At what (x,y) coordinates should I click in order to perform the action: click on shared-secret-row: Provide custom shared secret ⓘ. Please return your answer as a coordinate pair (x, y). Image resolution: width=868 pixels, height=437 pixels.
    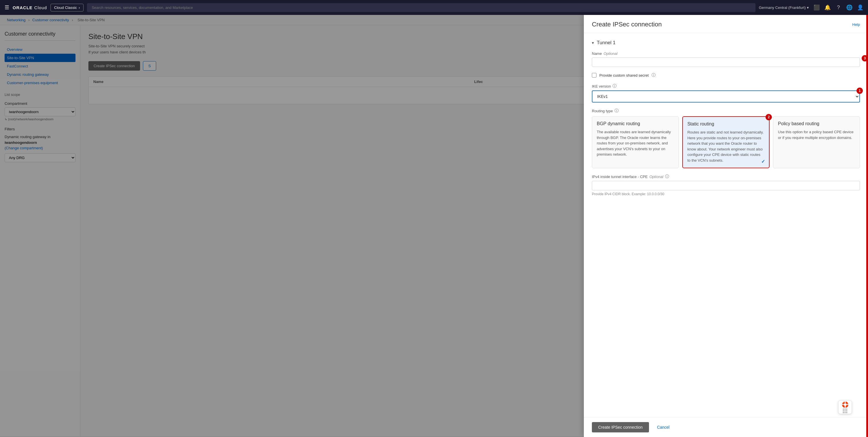
    Looking at the image, I should click on (726, 75).